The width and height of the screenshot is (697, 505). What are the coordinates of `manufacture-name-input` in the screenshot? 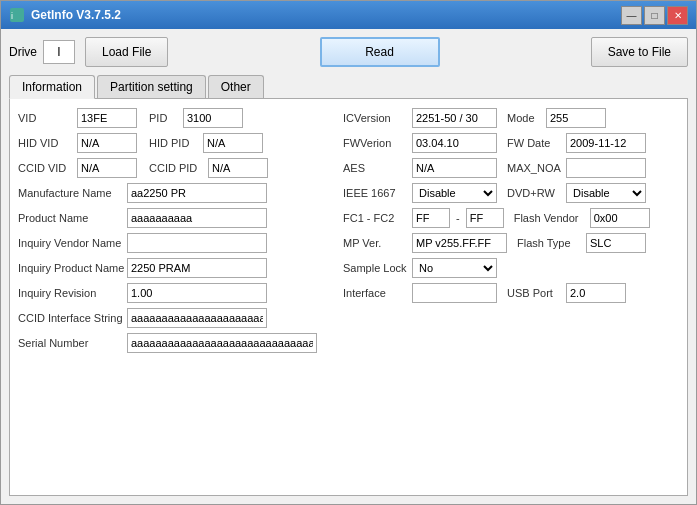 It's located at (197, 193).